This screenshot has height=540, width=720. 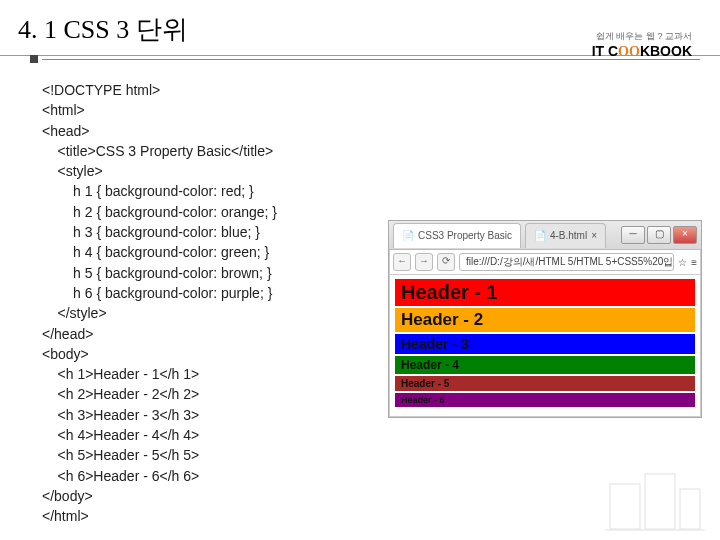 What do you see at coordinates (605, 51) in the screenshot?
I see `brand-it: IT C` at bounding box center [605, 51].